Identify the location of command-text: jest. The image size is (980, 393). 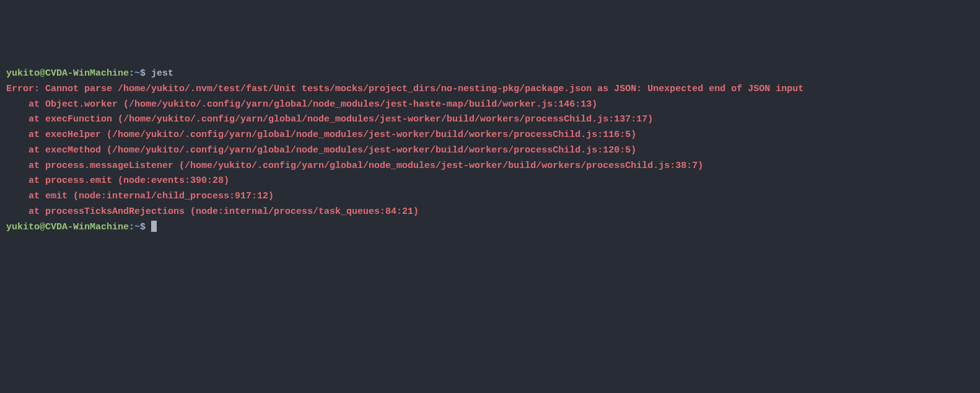
(162, 73).